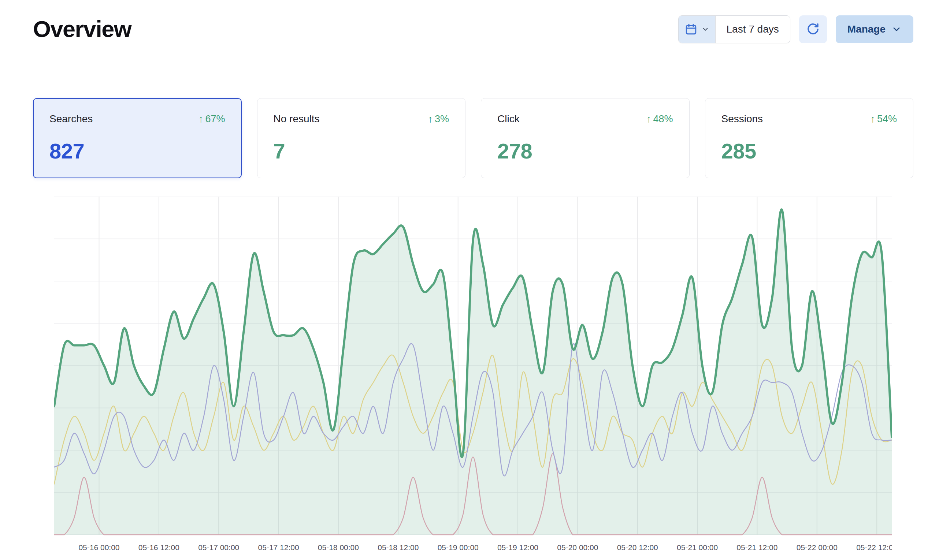 The height and width of the screenshot is (560, 939). What do you see at coordinates (697, 29) in the screenshot?
I see `calendar-button` at bounding box center [697, 29].